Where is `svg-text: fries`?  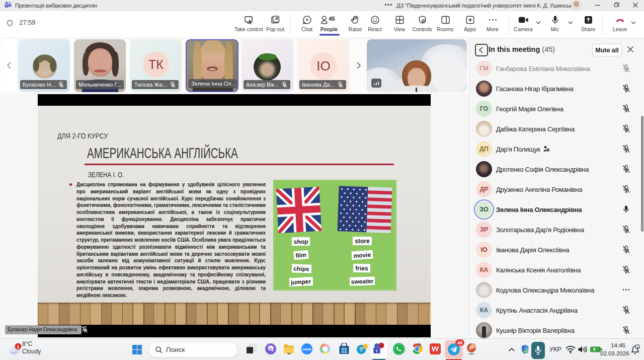 svg-text: fries is located at coordinates (362, 268).